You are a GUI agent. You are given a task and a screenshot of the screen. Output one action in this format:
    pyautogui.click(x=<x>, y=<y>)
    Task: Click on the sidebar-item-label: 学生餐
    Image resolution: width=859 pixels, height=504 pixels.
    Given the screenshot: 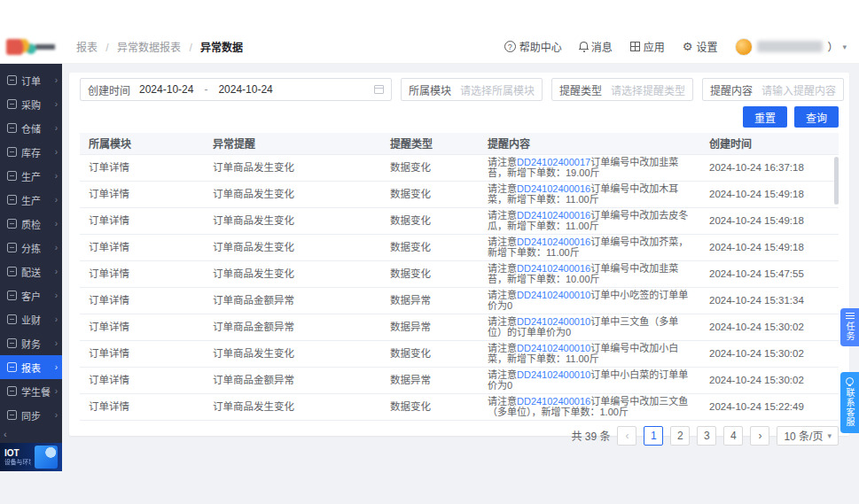 What is the action you would take?
    pyautogui.click(x=35, y=392)
    